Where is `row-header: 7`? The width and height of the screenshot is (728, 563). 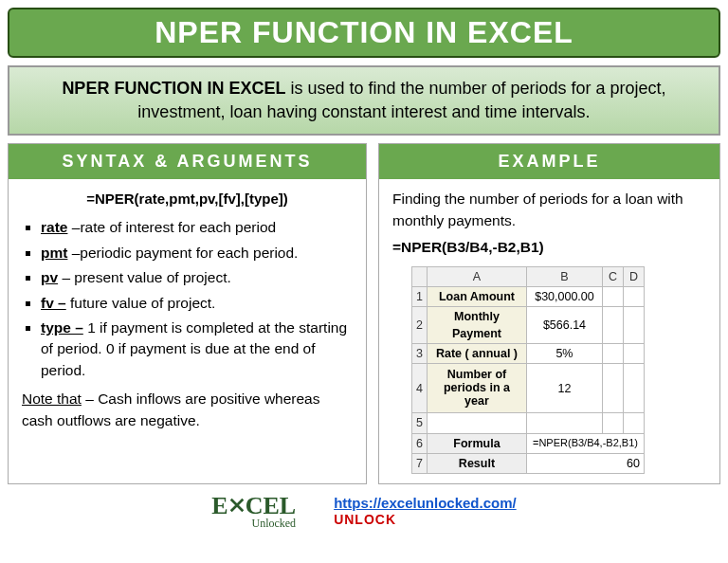
row-header: 7 is located at coordinates (419, 463).